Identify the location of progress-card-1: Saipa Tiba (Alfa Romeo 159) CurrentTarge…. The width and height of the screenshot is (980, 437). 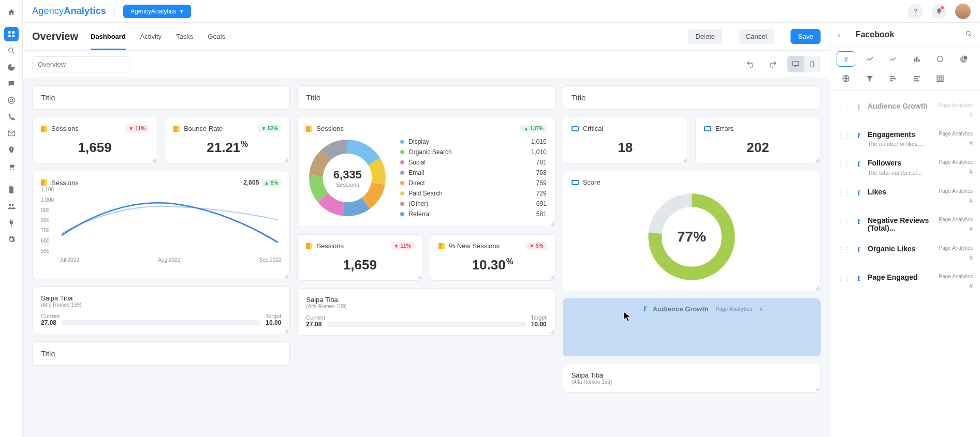
(161, 310).